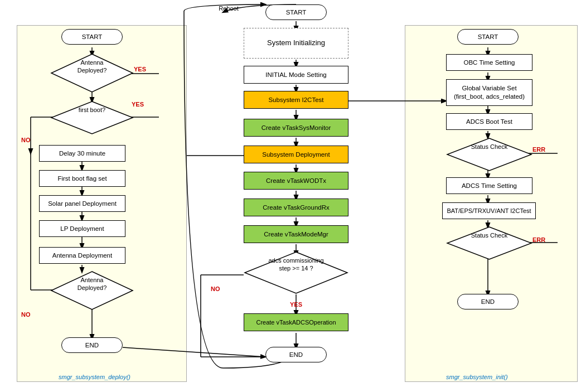 Image resolution: width=586 pixels, height=392 pixels. I want to click on node-left-start: START, so click(92, 37).